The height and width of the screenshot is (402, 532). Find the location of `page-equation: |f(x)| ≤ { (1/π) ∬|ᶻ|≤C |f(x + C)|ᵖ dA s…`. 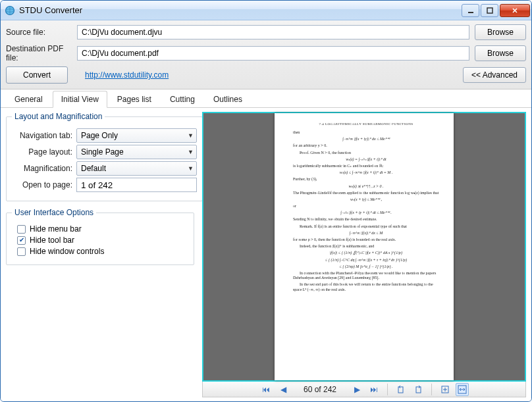

page-equation: |f(x)| ≤ { (1/π) ∬|ᶻ|≤C |f(x + C)|ᵖ dA s… is located at coordinates (366, 253).